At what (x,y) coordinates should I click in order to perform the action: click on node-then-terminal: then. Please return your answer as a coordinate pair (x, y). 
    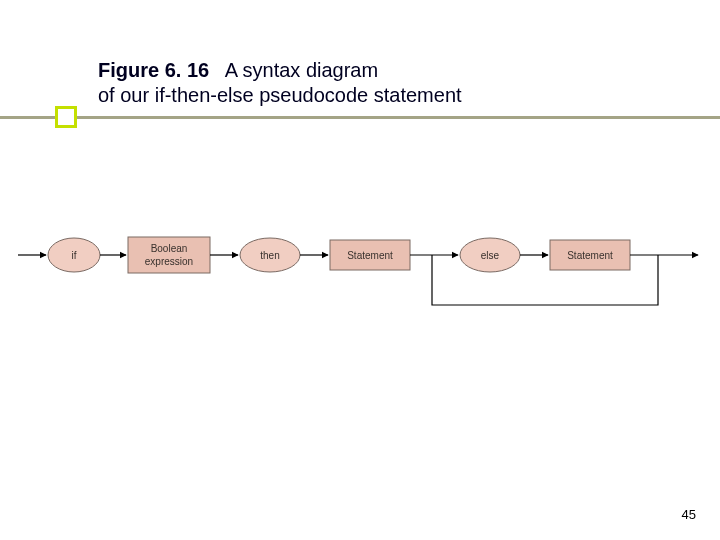
    Looking at the image, I should click on (270, 255).